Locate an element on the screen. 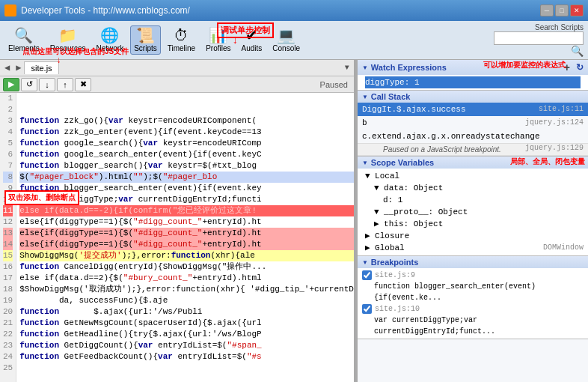 Image resolution: width=588 pixels, height=382 pixels. step-over-button: ↺ is located at coordinates (29, 85).